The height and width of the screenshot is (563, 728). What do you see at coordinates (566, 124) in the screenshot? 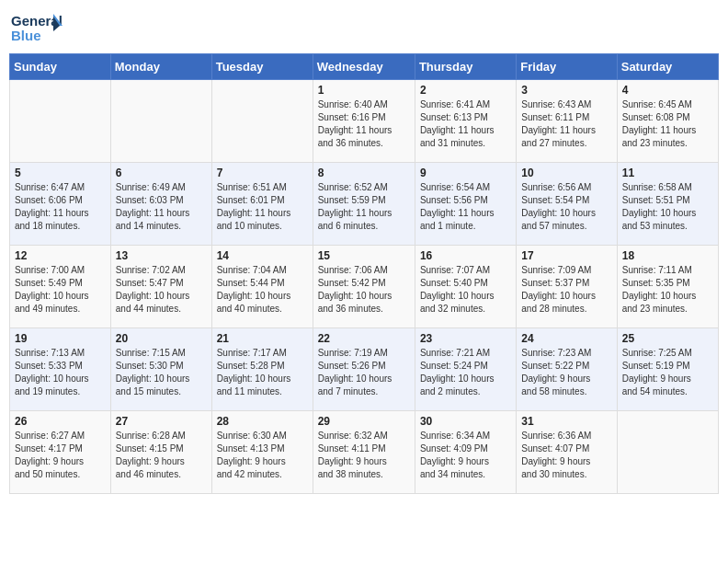
I see `day-info: Sunrise: 6:43 AM Sunset: 6:11 PM Dayligh…` at bounding box center [566, 124].